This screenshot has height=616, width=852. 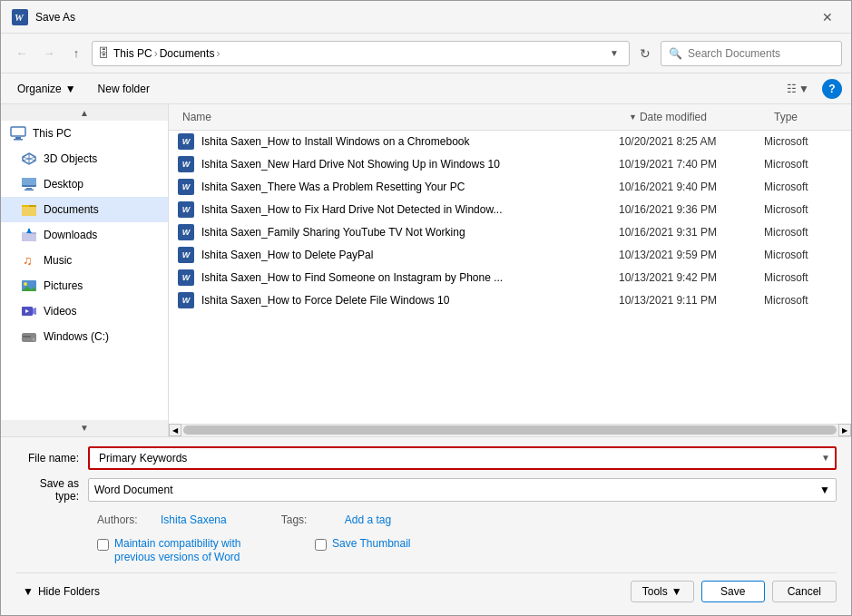 I want to click on table-row: W Ishita Saxen_How to Find Someone on In…, so click(x=510, y=278).